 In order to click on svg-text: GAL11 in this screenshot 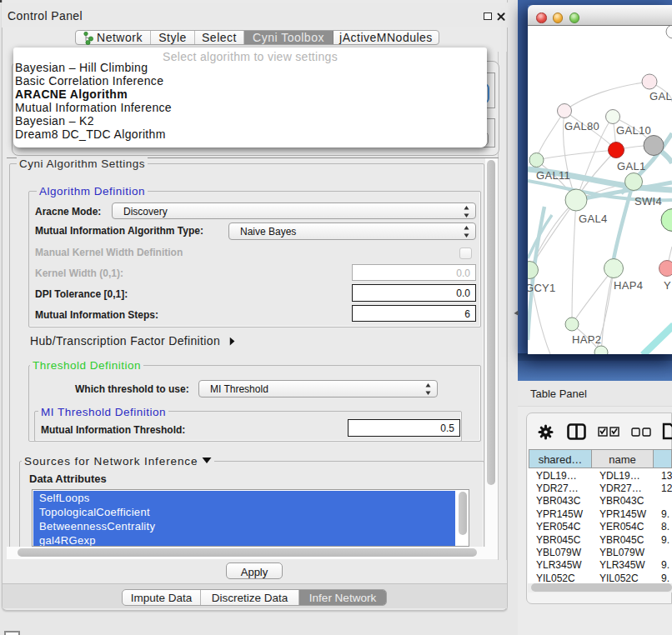, I will do `click(554, 175)`.